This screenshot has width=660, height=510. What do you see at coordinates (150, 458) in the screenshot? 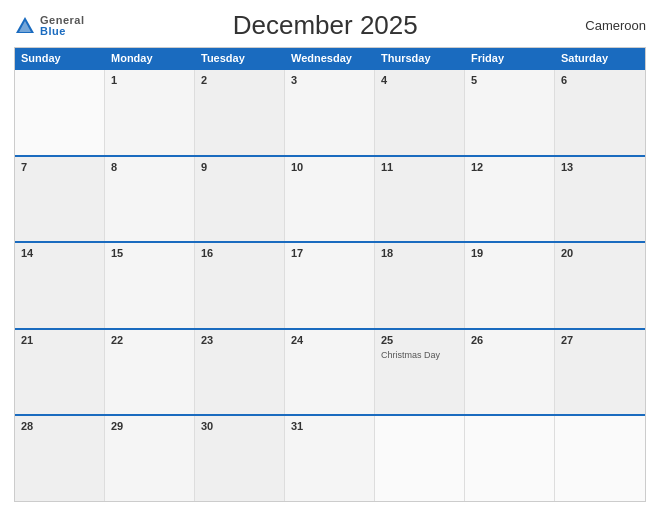
I see `day-cell-4-1: 29` at bounding box center [150, 458].